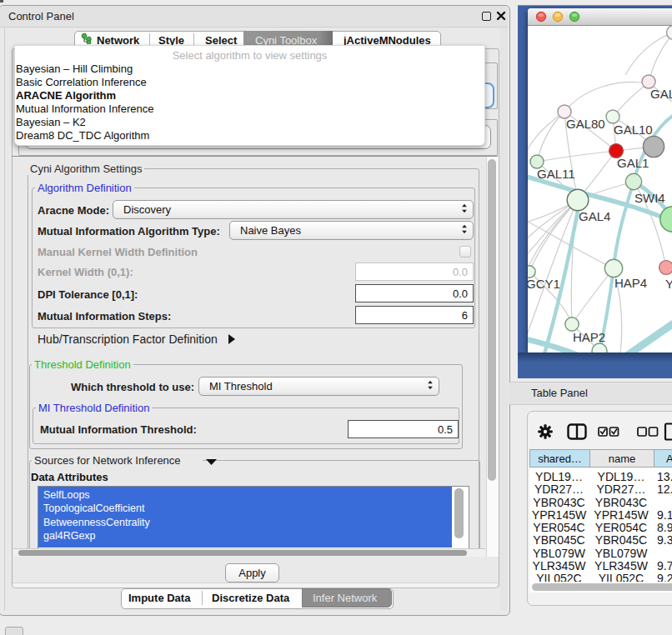  Describe the element at coordinates (544, 283) in the screenshot. I see `svg-text: GCY1` at that location.